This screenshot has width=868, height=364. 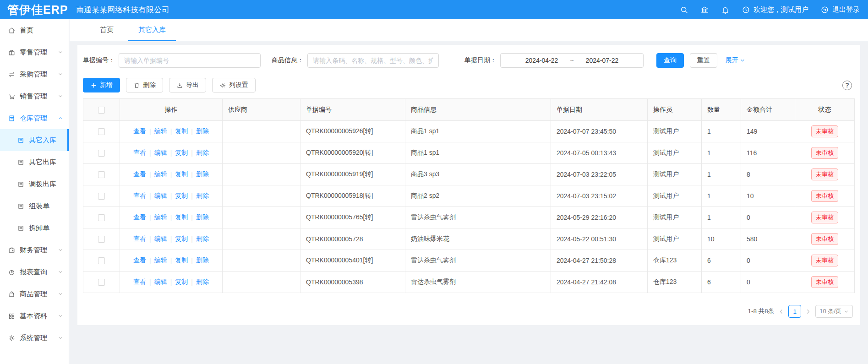 I want to click on cell-product: 雷达杀虫气雾剂, so click(x=478, y=218).